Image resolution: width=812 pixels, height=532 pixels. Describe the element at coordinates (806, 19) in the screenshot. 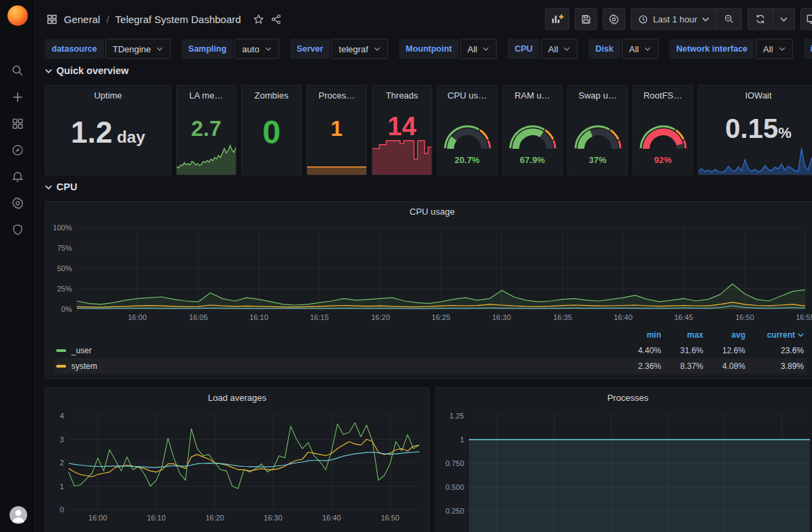

I see `tv-kiosk-button` at that location.